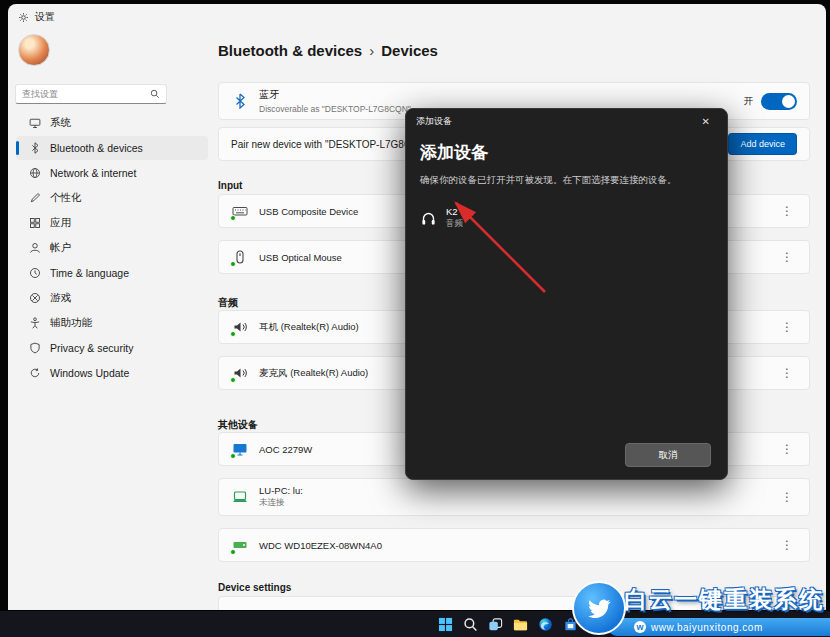 The image size is (830, 637). Describe the element at coordinates (91, 94) in the screenshot. I see `settings-search` at that location.